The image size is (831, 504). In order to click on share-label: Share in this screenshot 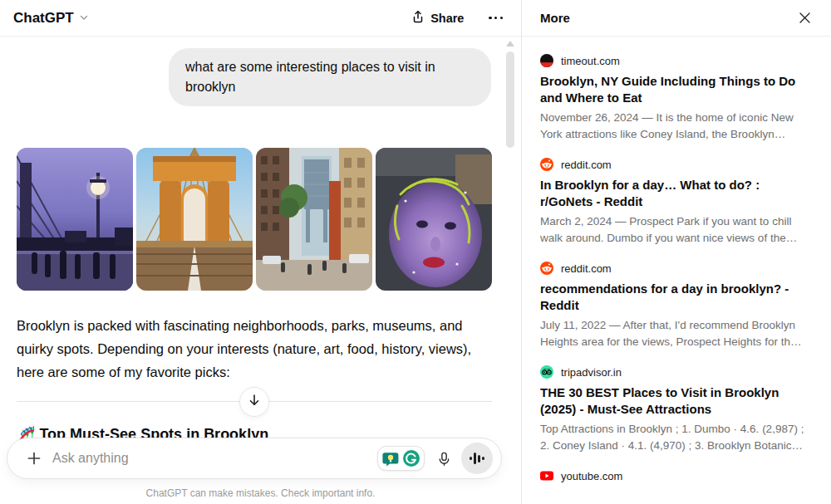, I will do `click(447, 18)`.